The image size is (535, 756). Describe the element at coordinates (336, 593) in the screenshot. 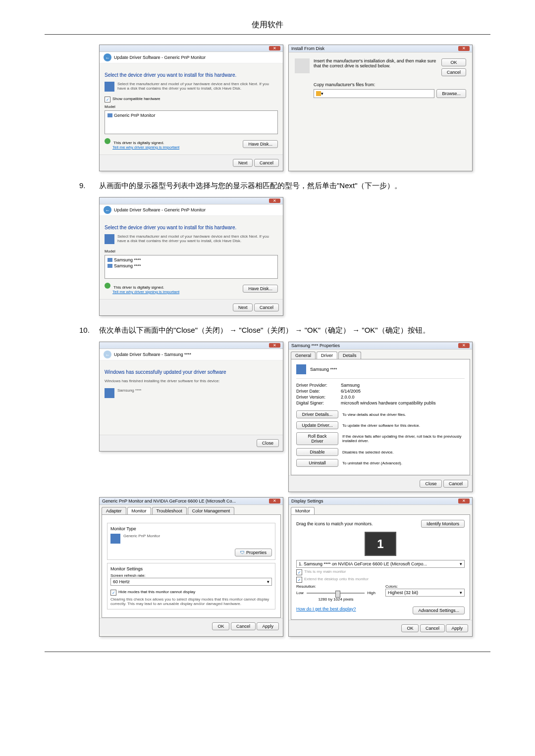

I see `resolution-slider` at that location.